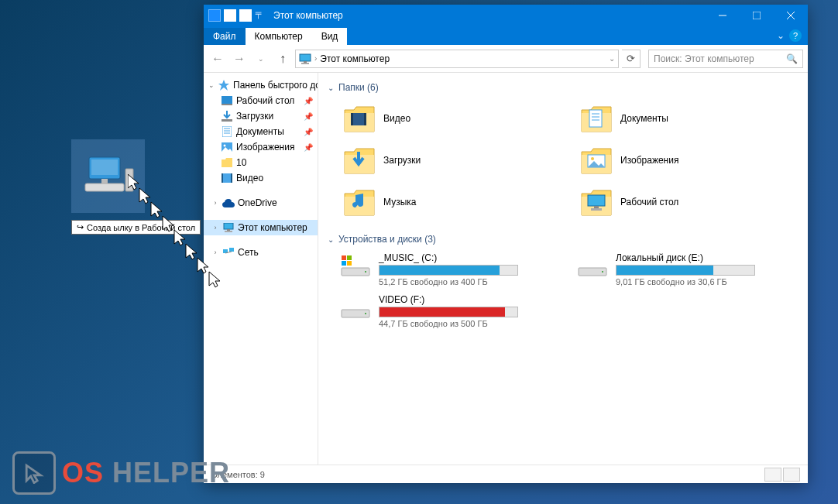 The height and width of the screenshot is (504, 838). Describe the element at coordinates (260, 85) in the screenshot. I see `sidebar-quick-access: ⌄ Панель быстрого до` at that location.